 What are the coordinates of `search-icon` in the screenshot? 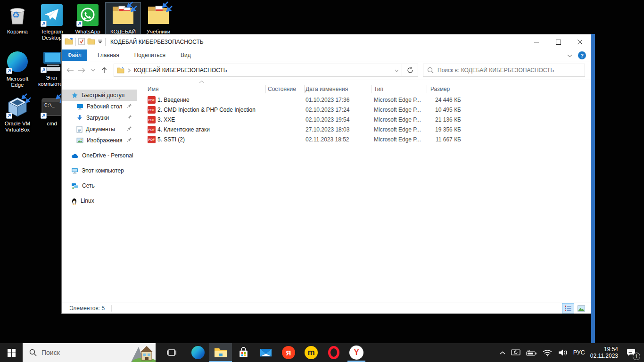 It's located at (430, 70).